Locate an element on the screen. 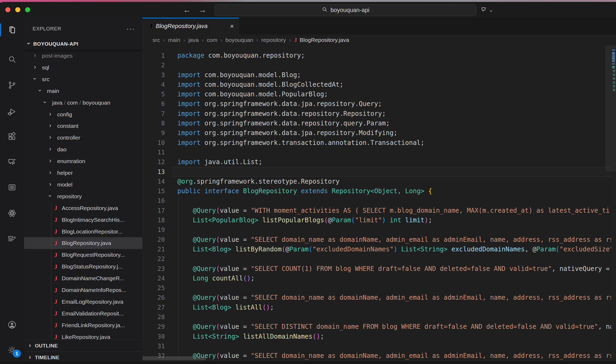 This screenshot has width=616, height=364. tree-item-src: ›src is located at coordinates (83, 79).